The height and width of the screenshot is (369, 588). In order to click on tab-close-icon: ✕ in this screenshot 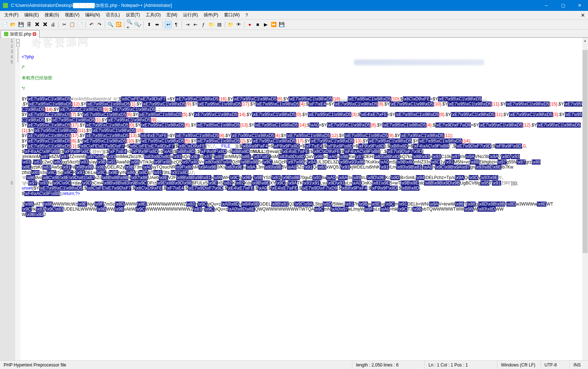, I will do `click(34, 34)`.